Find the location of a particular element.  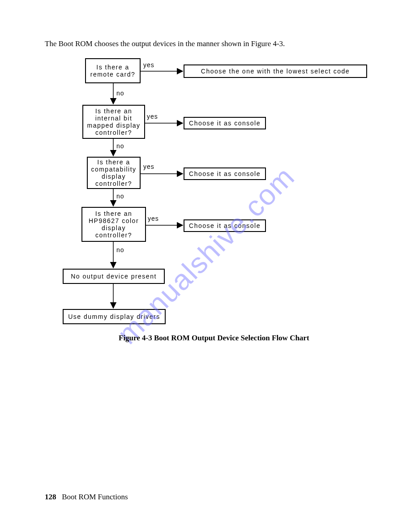

page-footer: 128 Boot ROM Functions is located at coordinates (86, 497).